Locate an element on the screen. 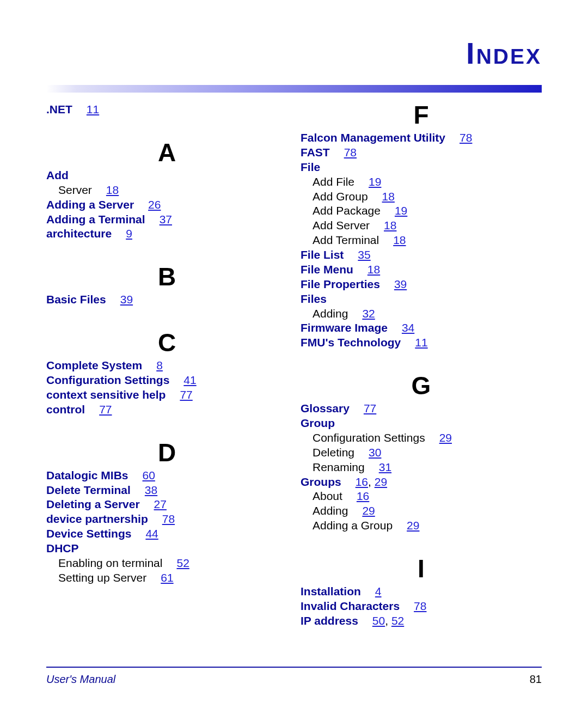  gradient-rule is located at coordinates (294, 89).